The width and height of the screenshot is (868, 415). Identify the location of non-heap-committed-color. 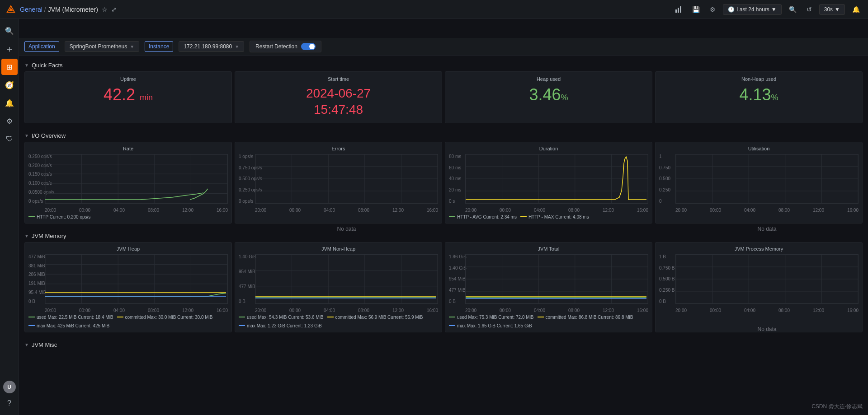
(330, 317).